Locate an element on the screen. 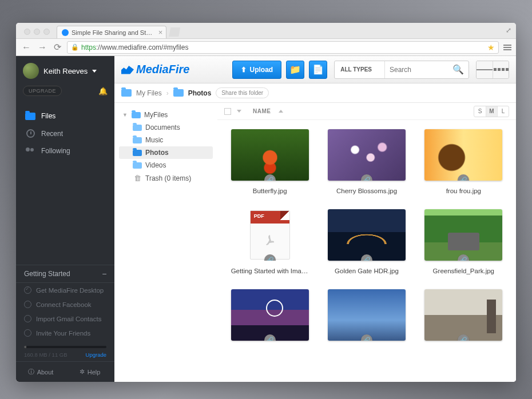 The image size is (532, 399). about-link: ⓘAbout is located at coordinates (41, 372).